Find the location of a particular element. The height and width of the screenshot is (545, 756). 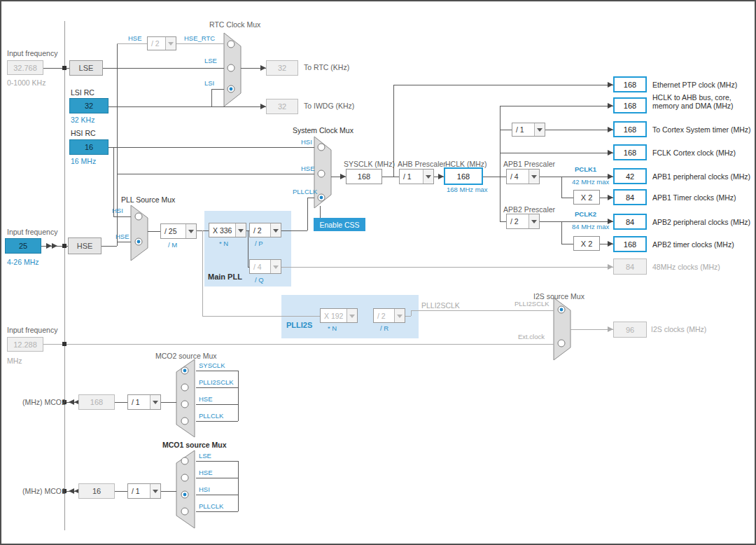

mco1-divider-select: / 1 is located at coordinates (144, 491).